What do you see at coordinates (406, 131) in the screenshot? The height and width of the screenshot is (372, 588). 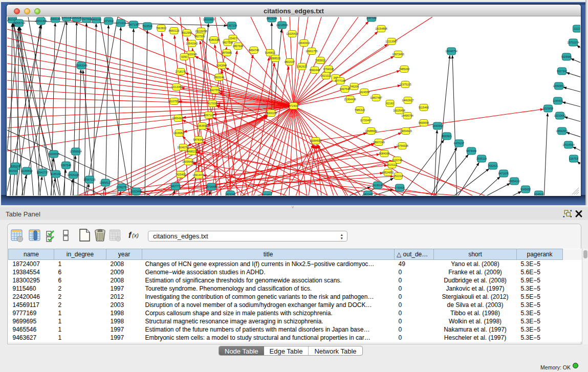 I see `svg-text: 19654923` at bounding box center [406, 131].